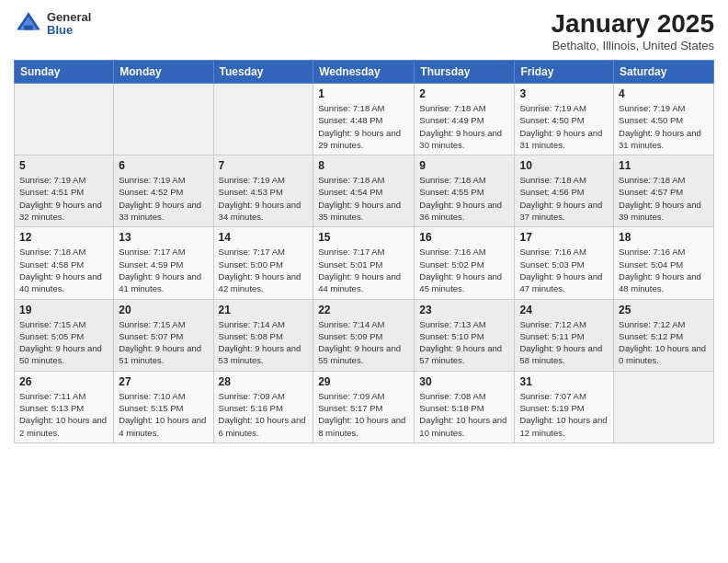  I want to click on day-info: Sunrise: 7:08 AM Sunset: 5:18 PM Dayligh…, so click(464, 414).